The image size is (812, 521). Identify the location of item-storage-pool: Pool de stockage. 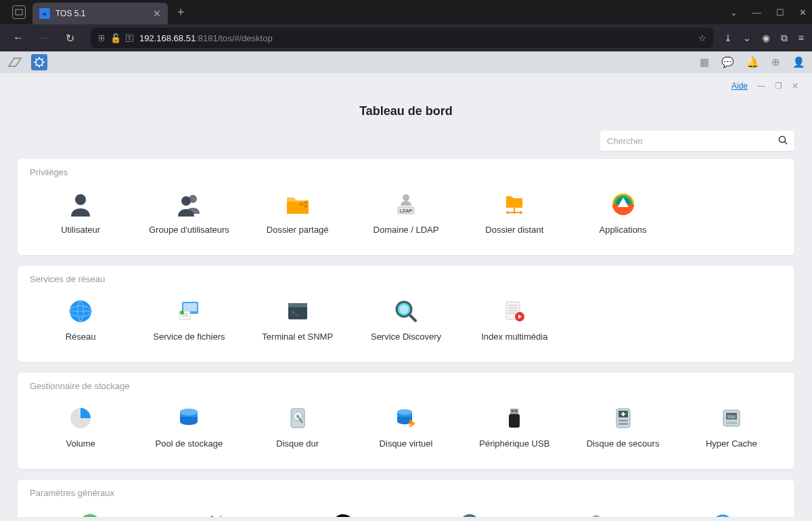
(189, 428).